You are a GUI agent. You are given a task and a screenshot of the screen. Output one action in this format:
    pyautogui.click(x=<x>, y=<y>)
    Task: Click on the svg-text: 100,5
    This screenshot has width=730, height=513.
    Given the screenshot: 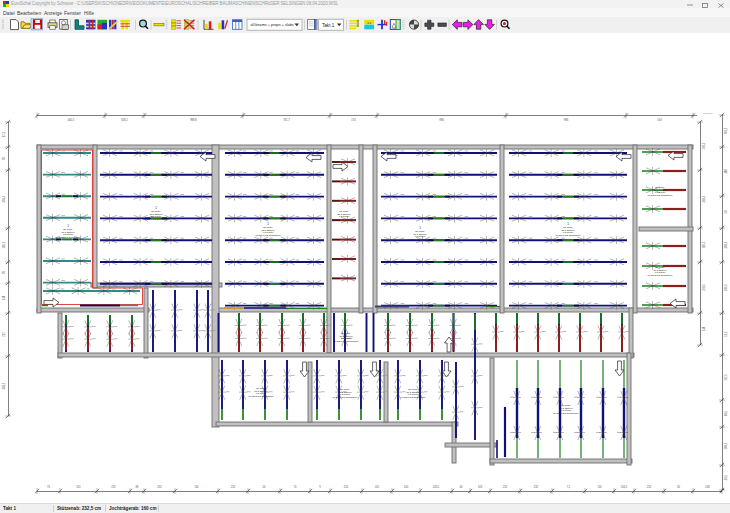 What is the action you would take?
    pyautogui.click(x=726, y=446)
    